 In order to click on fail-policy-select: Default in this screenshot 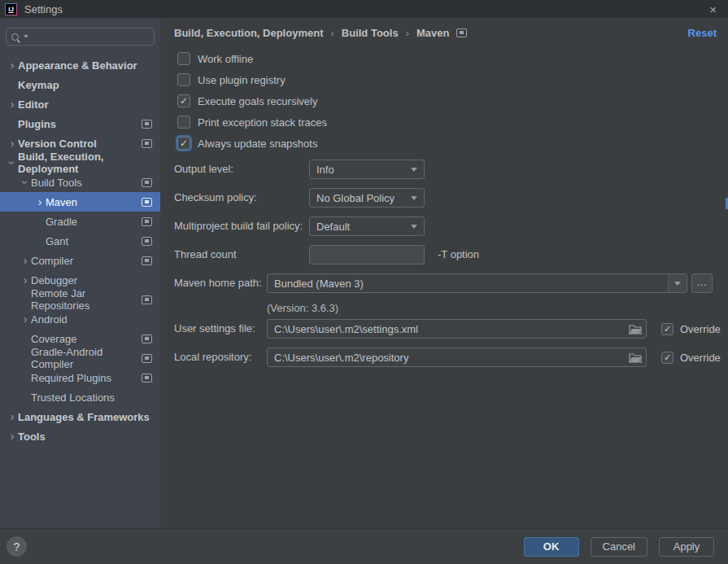, I will do `click(367, 226)`.